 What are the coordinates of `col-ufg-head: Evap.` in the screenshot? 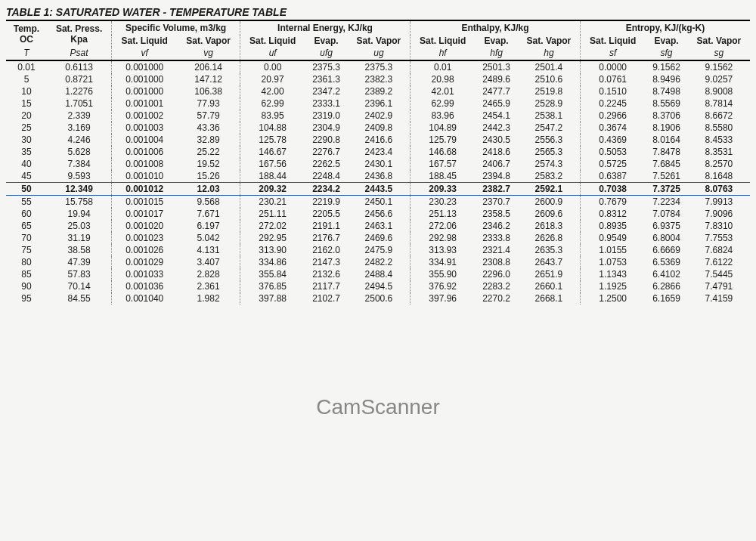 It's located at (327, 41).